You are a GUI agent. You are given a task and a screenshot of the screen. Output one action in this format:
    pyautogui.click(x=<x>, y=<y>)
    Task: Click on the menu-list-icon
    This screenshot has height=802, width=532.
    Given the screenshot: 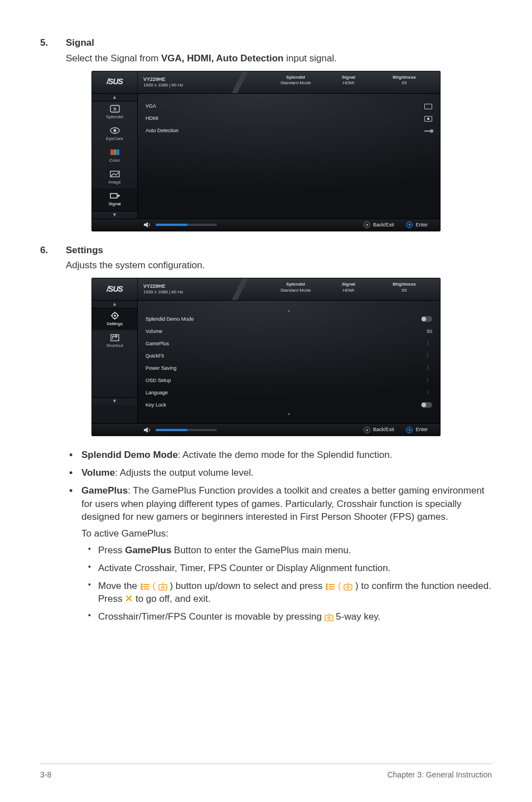 What is the action you would take?
    pyautogui.click(x=330, y=587)
    